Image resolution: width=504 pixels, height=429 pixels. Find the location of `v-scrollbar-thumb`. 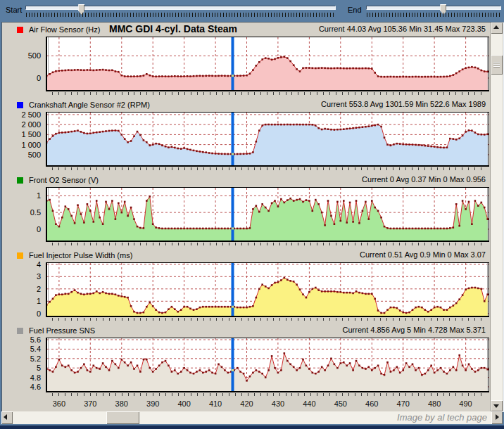

v-scrollbar-thumb is located at coordinates (497, 65).